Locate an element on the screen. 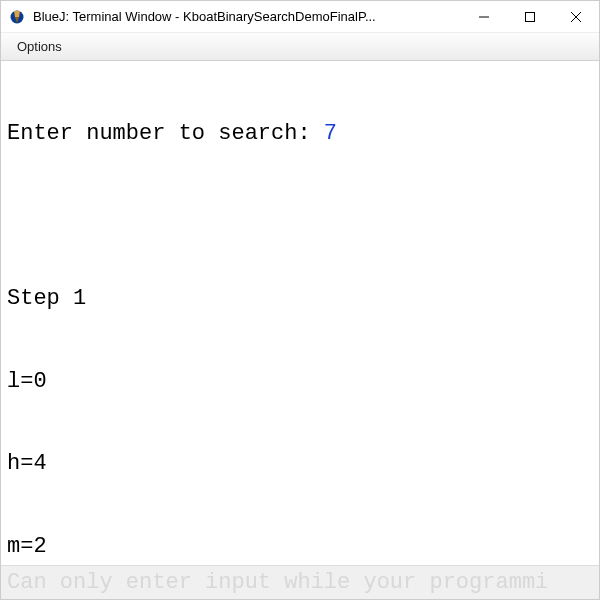  menubar: Options is located at coordinates (300, 47).